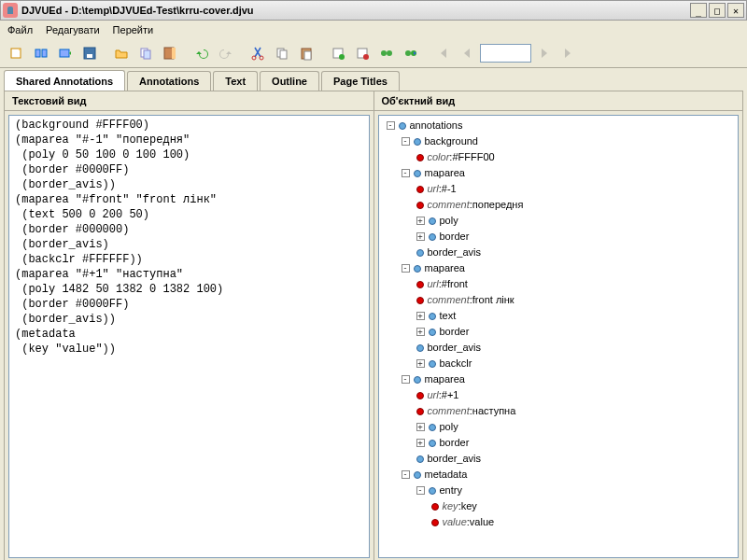 This screenshot has height=560, width=747. What do you see at coordinates (65, 53) in the screenshot?
I see `toolbar-save-icon` at bounding box center [65, 53].